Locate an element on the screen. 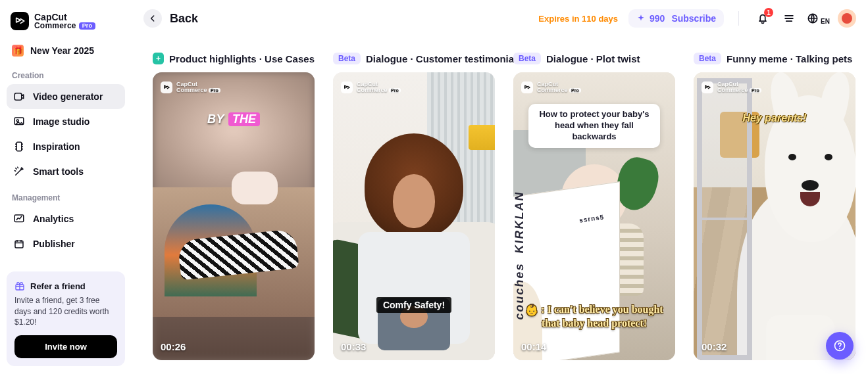 Image resolution: width=868 pixels, height=374 pixels. section-management-title: Management is located at coordinates (66, 195).